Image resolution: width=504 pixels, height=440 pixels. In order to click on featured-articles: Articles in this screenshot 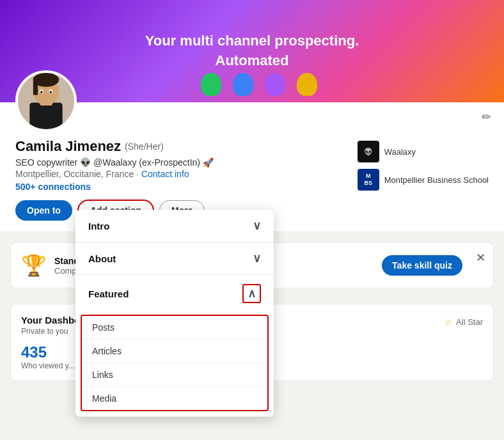, I will do `click(175, 352)`.